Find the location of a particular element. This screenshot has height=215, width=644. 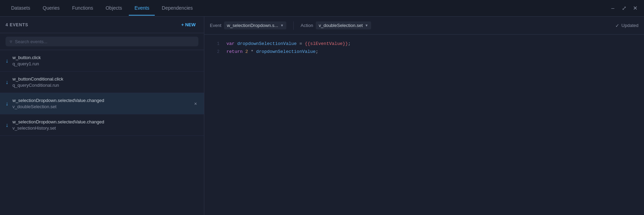

event-action: q_queryConditional.run is located at coordinates (105, 85).